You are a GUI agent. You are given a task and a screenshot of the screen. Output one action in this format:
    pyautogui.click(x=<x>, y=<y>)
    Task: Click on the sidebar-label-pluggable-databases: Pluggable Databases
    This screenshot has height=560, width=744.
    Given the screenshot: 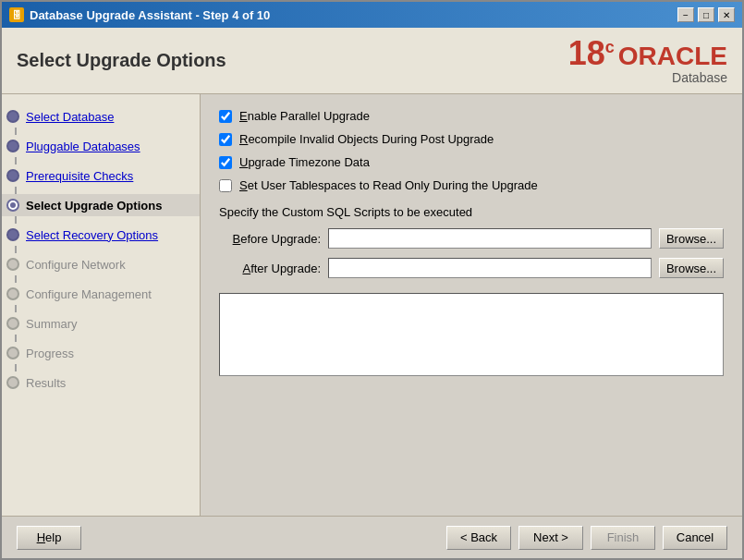 What is the action you would take?
    pyautogui.click(x=83, y=146)
    